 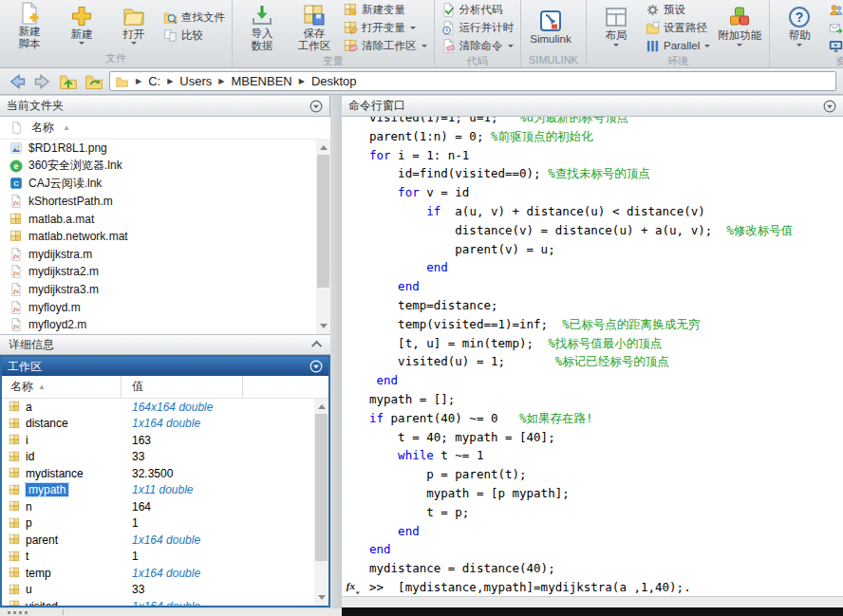 What do you see at coordinates (55, 82) in the screenshot?
I see `nav-buttons` at bounding box center [55, 82].